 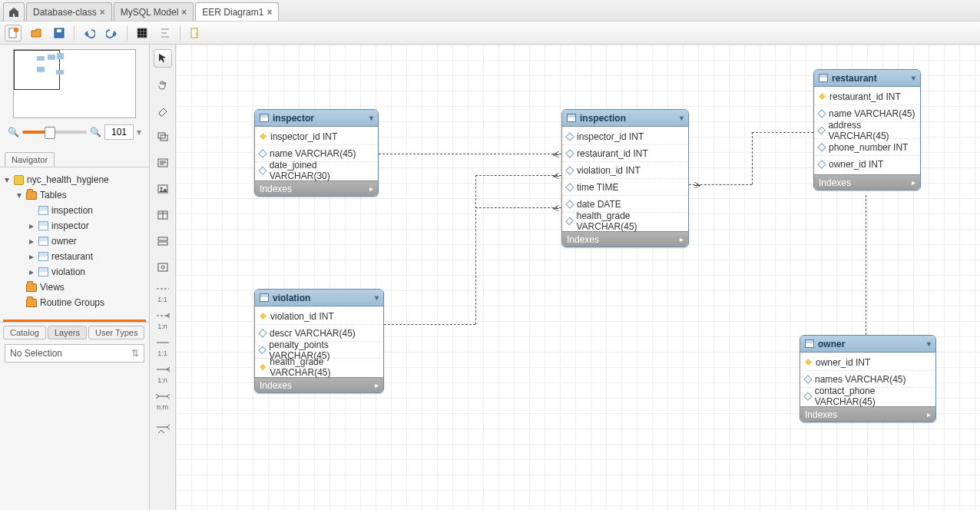 I want to click on rel-n-m-tool: n:m, so click(x=163, y=401).